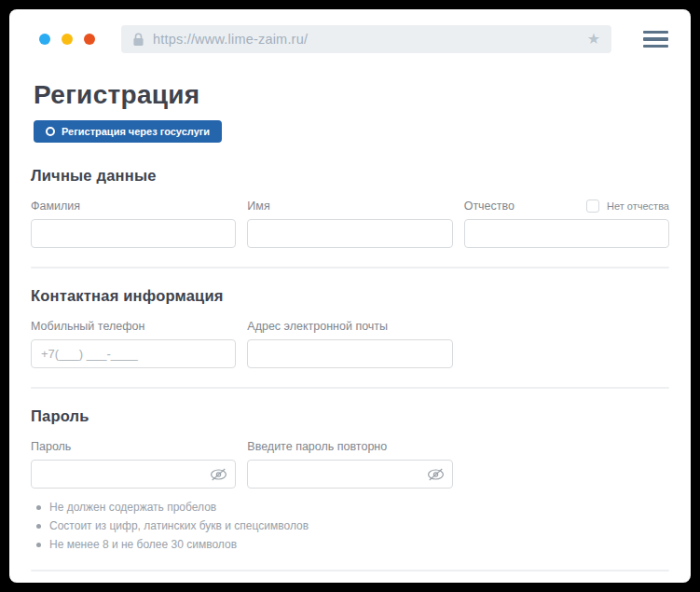 The height and width of the screenshot is (592, 700). What do you see at coordinates (350, 343) in the screenshot?
I see `email-field-group: Адрес электронной почты` at bounding box center [350, 343].